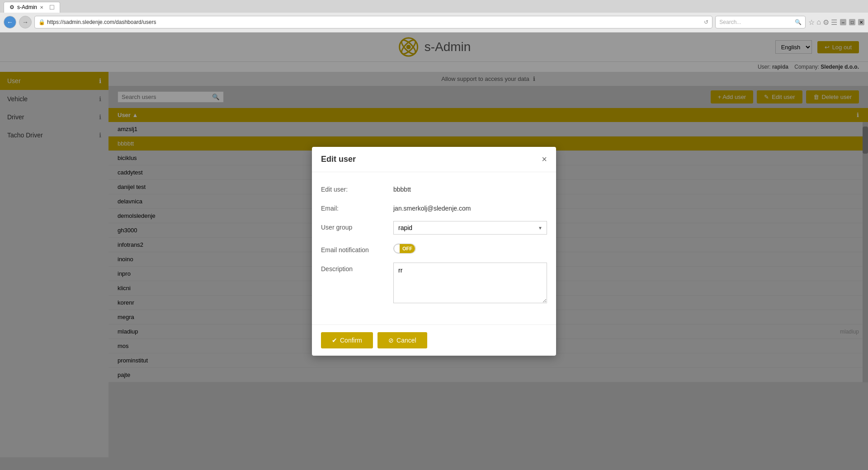 This screenshot has width=868, height=470. I want to click on tab-new-btn: □, so click(52, 7).